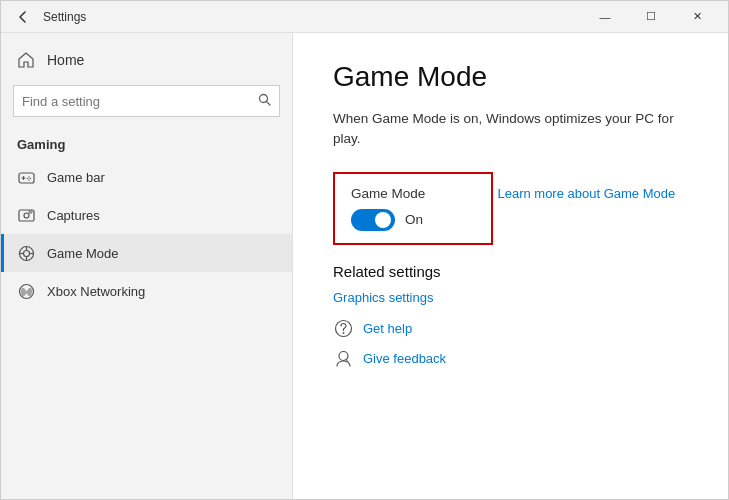 This screenshot has width=729, height=500. Describe the element at coordinates (510, 329) in the screenshot. I see `get-help-link: Get help` at that location.